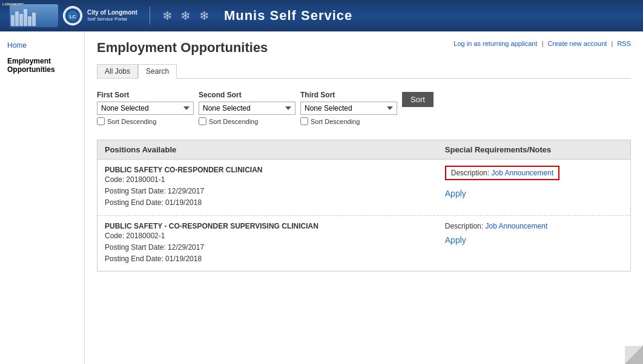 This screenshot has width=643, height=364. Describe the element at coordinates (634, 355) in the screenshot. I see `corner-fold` at that location.